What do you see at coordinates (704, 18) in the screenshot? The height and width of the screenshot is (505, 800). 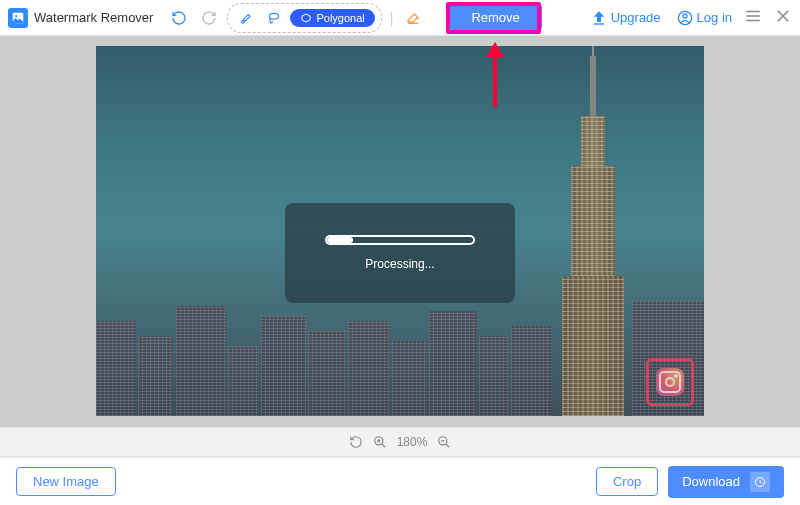 I see `login-link: Log in` at bounding box center [704, 18].